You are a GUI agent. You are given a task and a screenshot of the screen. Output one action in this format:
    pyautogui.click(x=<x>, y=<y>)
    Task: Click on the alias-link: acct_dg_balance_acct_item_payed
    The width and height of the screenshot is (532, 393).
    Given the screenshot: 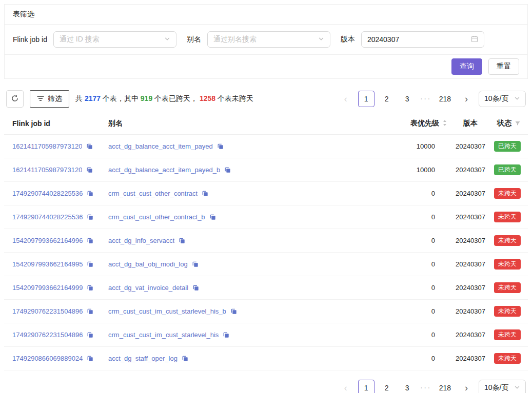 What is the action you would take?
    pyautogui.click(x=161, y=147)
    